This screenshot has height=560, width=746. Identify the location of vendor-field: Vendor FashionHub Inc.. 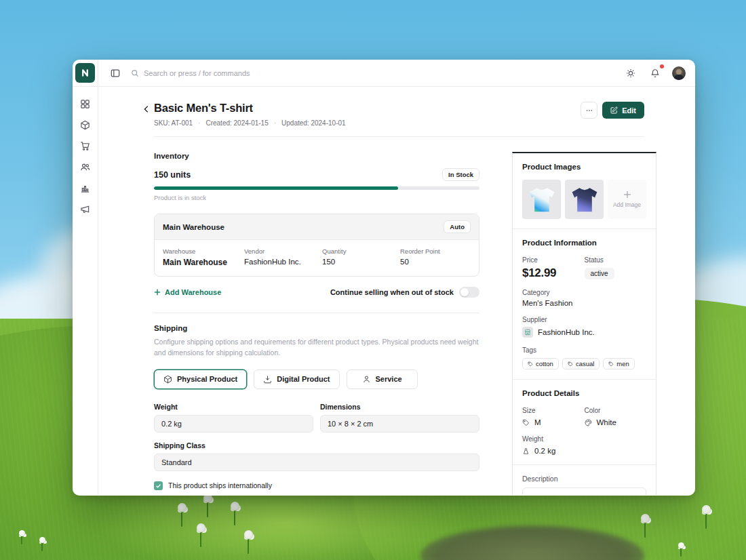
(283, 258).